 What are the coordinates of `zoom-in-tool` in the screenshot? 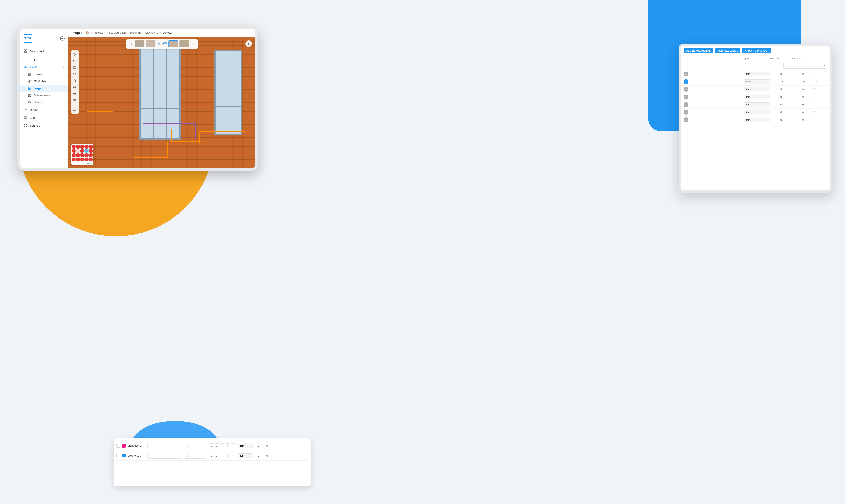 It's located at (75, 87).